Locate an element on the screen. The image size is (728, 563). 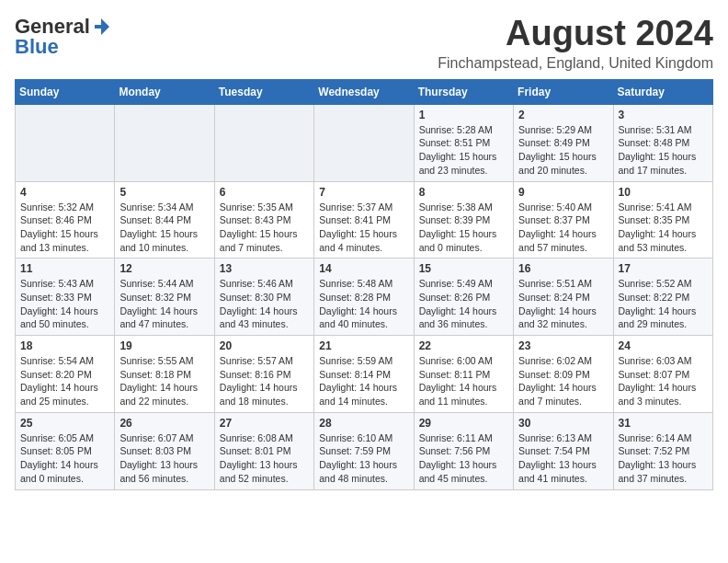
calendar-week-row: 25Sunrise: 6:05 AM Sunset: 8:05 PM Dayli… is located at coordinates (364, 451).